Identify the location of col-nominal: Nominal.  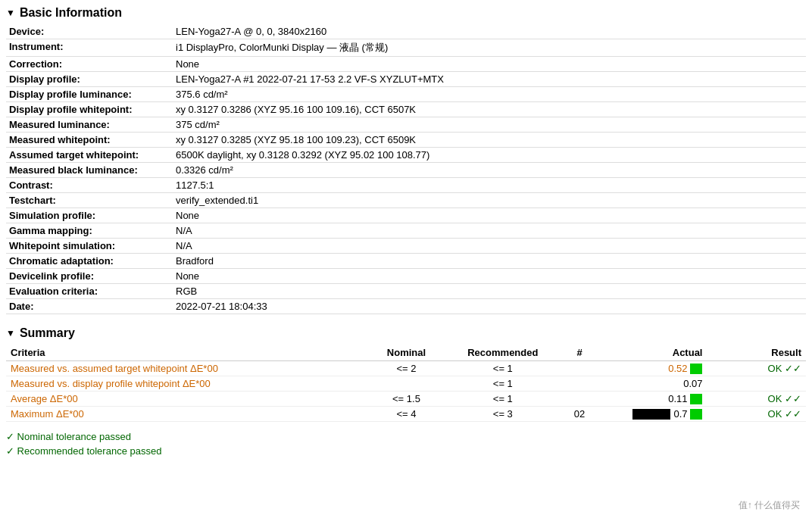
(406, 353).